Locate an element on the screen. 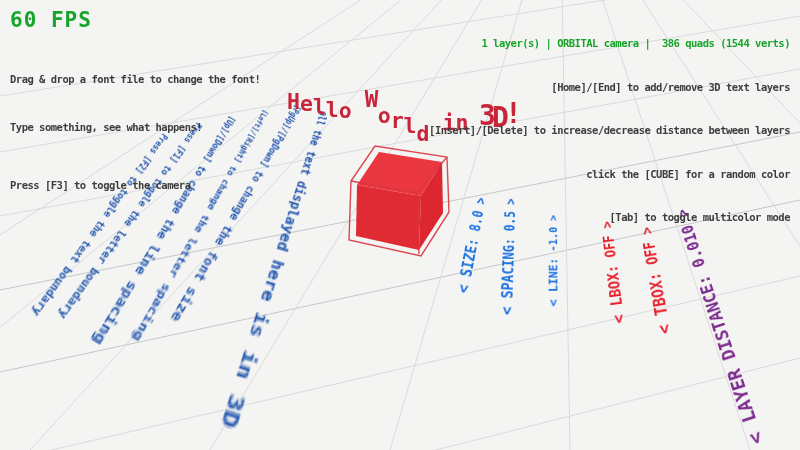  hello-char: r is located at coordinates (398, 120).